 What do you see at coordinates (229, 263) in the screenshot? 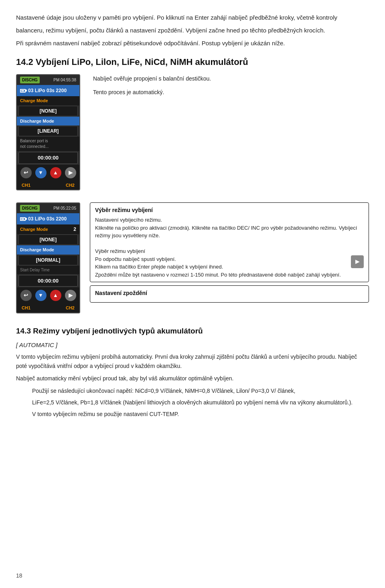
I see `box1-sub-row: Po odpočtu nabíječ spustí vybíjení. Klik…` at bounding box center [229, 263].